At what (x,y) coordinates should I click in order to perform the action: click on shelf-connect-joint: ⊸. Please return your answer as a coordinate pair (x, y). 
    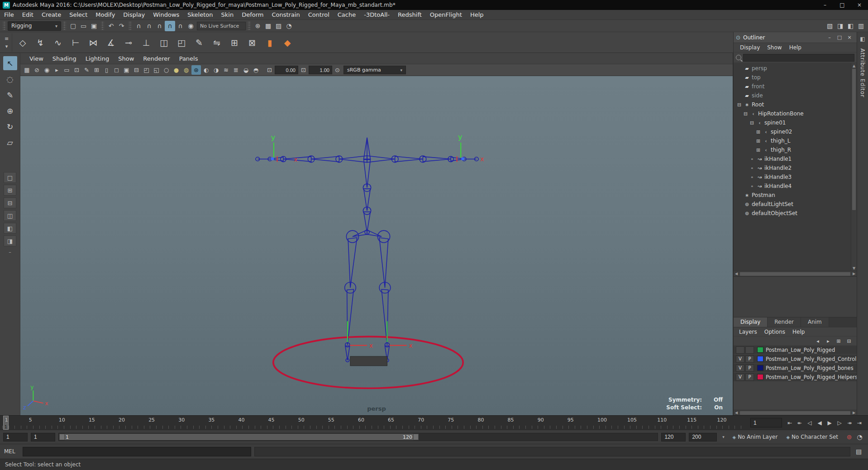
    Looking at the image, I should click on (129, 43).